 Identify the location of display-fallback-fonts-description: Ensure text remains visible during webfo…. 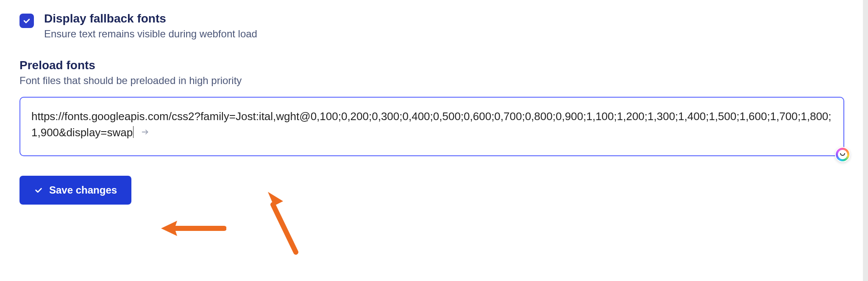
(151, 34).